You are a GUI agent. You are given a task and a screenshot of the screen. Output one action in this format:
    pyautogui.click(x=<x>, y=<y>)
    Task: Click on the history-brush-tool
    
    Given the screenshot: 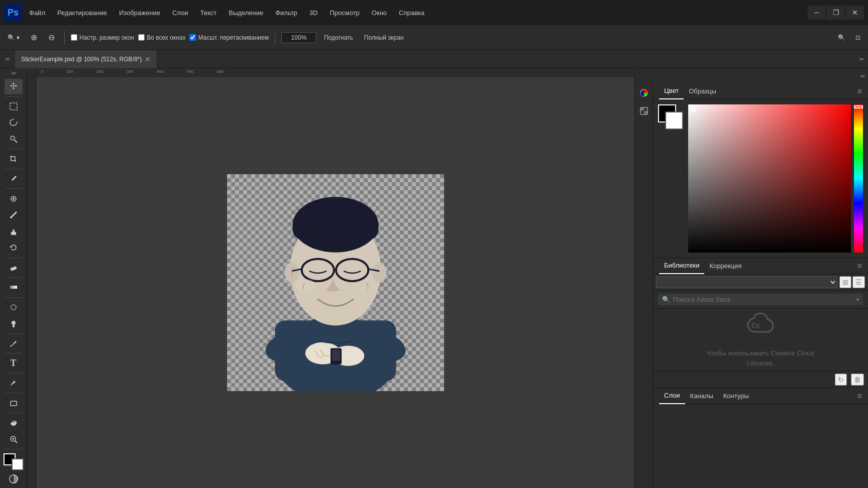 What is the action you would take?
    pyautogui.click(x=14, y=248)
    